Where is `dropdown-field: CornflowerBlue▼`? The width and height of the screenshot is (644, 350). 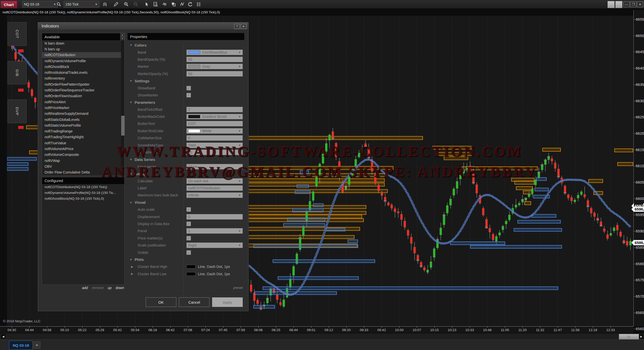 dropdown-field: CornflowerBlue▼ is located at coordinates (215, 52).